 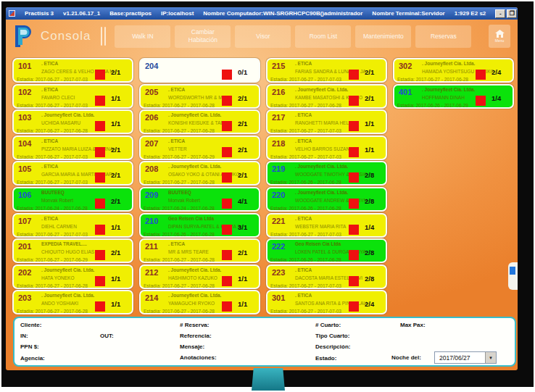 I want to click on stay-dates: Estadía: 2017-06-24 - 2017-06-28, so click(x=179, y=209).